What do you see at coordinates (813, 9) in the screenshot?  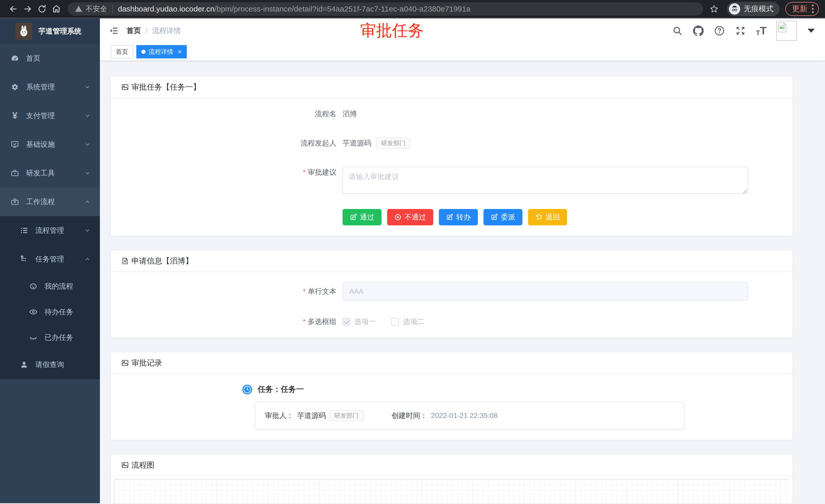 I see `more-dots-icon` at bounding box center [813, 9].